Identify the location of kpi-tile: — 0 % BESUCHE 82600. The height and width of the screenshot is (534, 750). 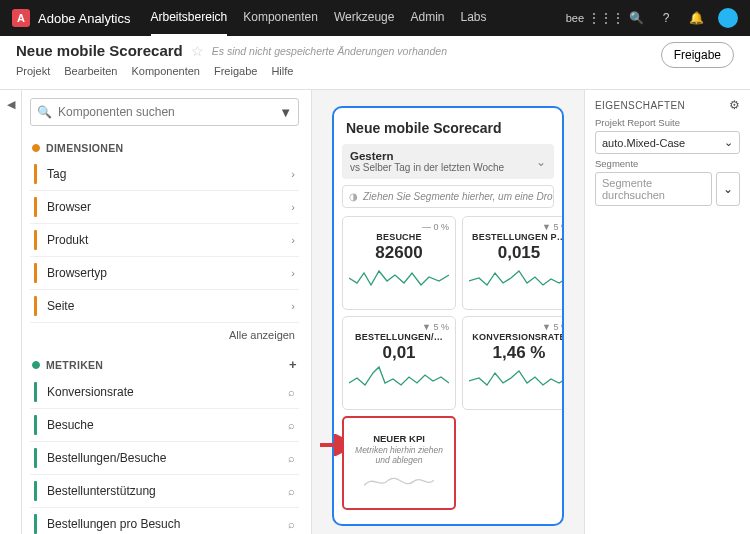
(399, 263).